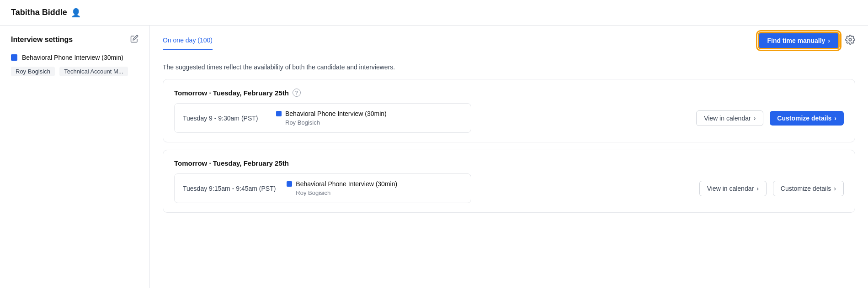 The image size is (868, 288). Describe the element at coordinates (187, 43) in the screenshot. I see `tab-one-day: On one day (100)` at that location.